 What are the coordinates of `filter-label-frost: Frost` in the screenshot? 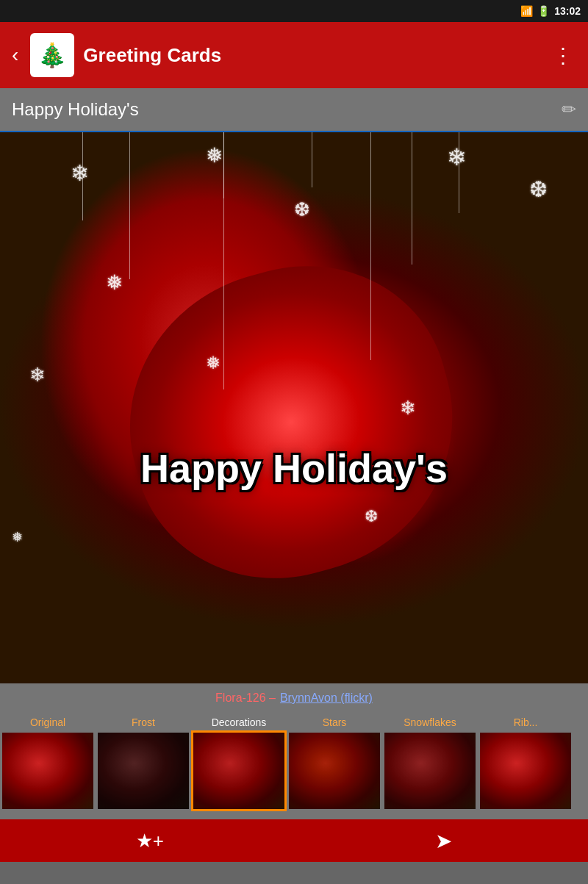 It's located at (143, 722).